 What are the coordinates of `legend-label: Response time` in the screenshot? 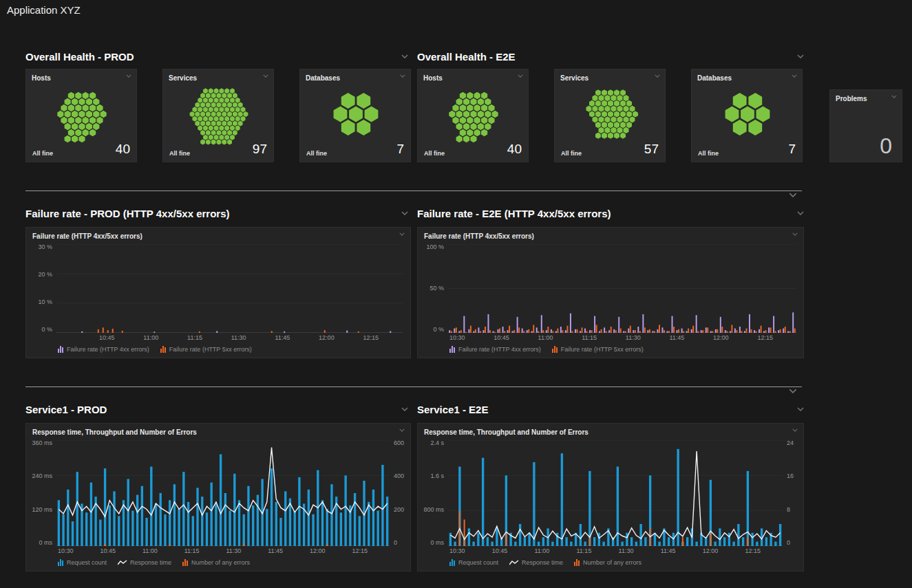 It's located at (542, 563).